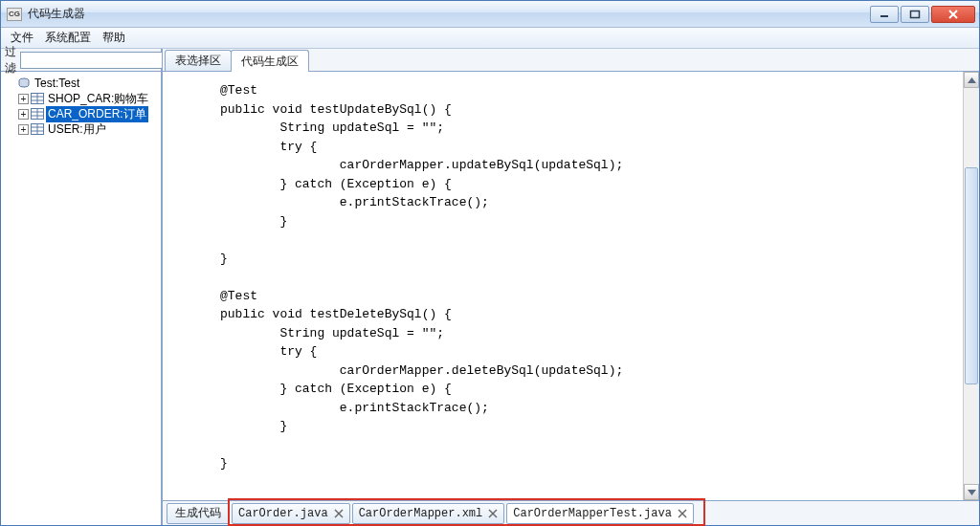 The width and height of the screenshot is (980, 526). Describe the element at coordinates (24, 83) in the screenshot. I see `database-icon` at that location.